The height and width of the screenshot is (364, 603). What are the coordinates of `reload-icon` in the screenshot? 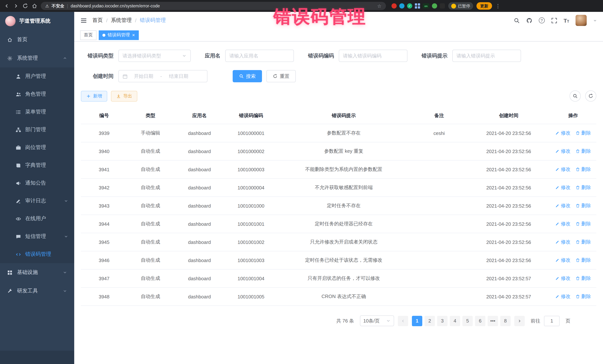 It's located at (25, 6).